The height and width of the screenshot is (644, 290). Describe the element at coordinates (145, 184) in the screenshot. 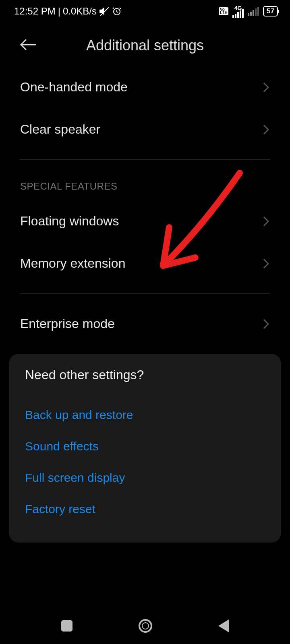

I see `section-special-features: SPECIAL FEATURES` at that location.